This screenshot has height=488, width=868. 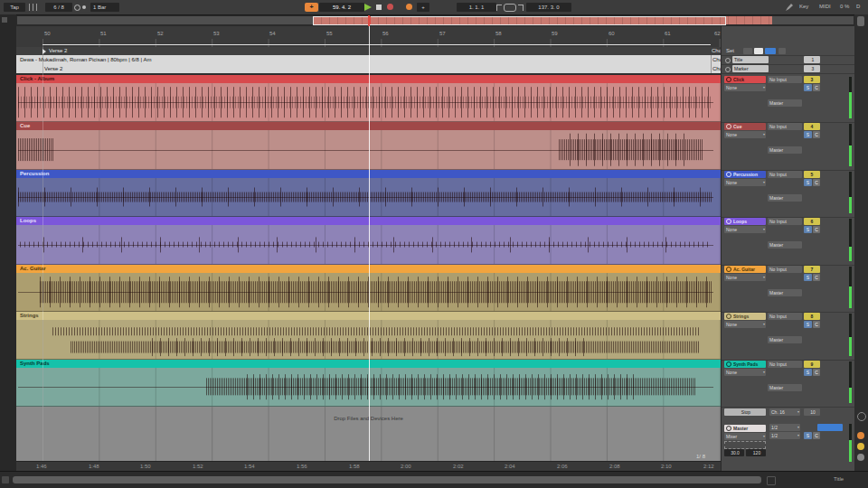 I want to click on panel-track-name: Ac. Guitar, so click(x=745, y=269).